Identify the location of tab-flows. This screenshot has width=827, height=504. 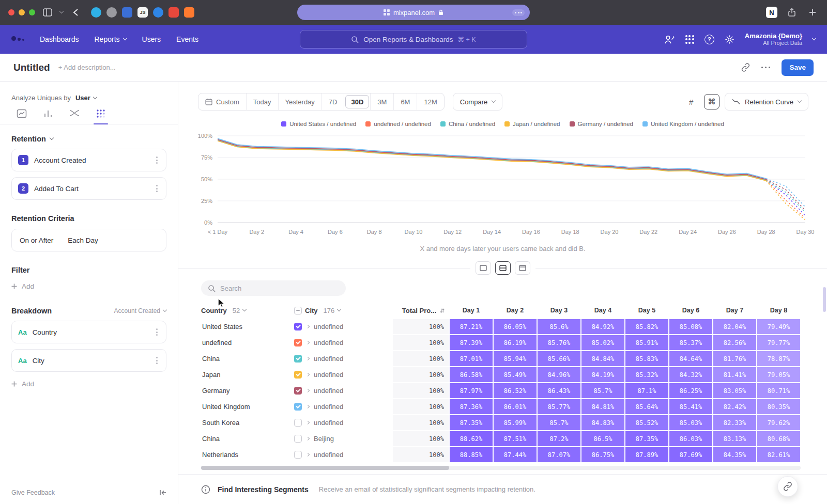
(74, 117).